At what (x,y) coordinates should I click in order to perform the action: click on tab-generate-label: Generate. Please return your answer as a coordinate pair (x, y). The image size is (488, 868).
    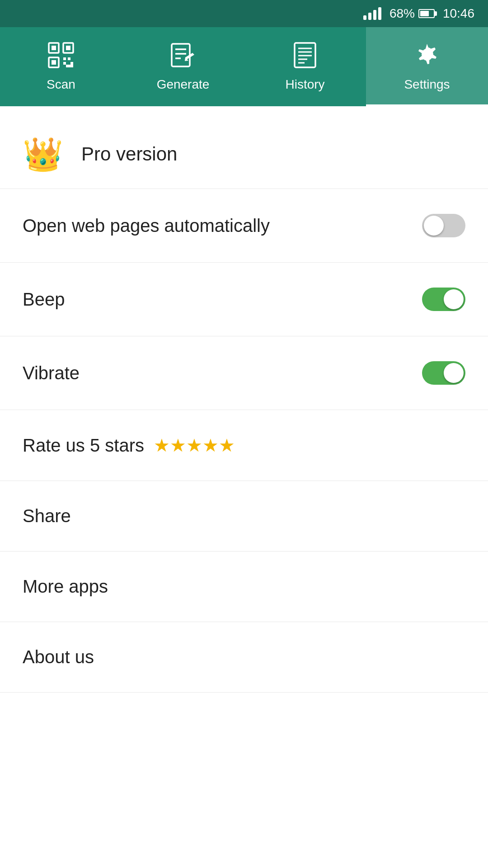
    Looking at the image, I should click on (183, 85).